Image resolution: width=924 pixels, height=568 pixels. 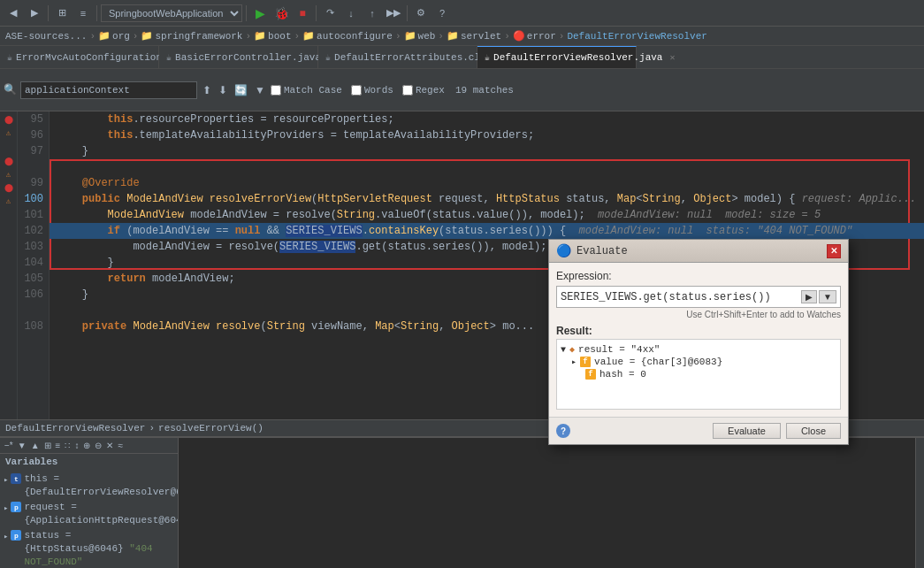 I want to click on right-scrollbar, so click(x=920, y=503).